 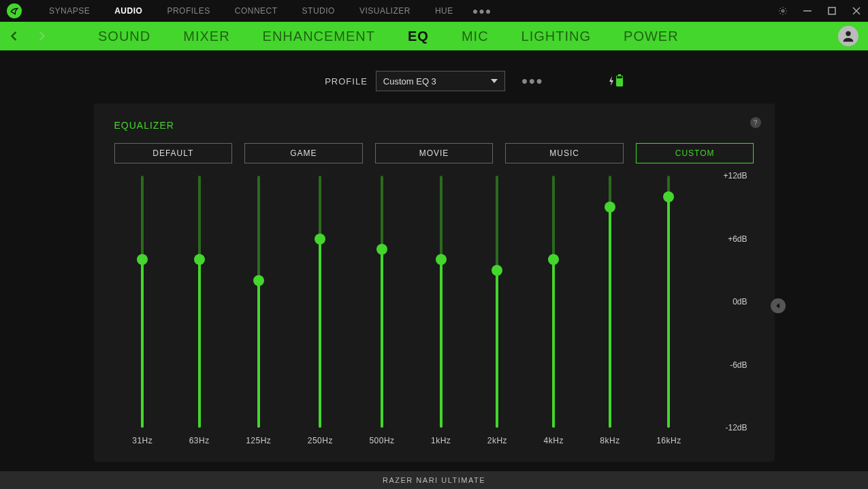 What do you see at coordinates (738, 365) in the screenshot?
I see `scale-label: -6dB` at bounding box center [738, 365].